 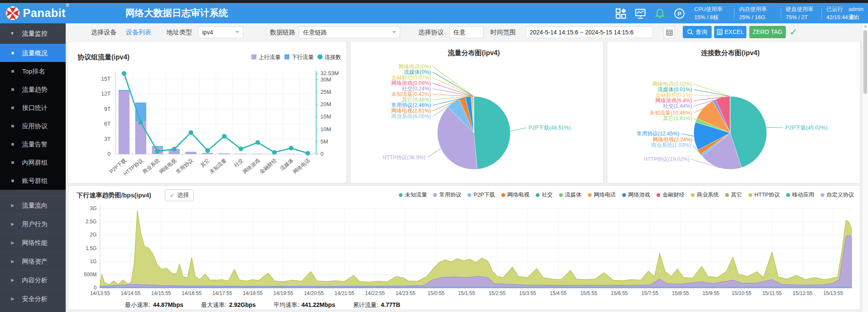 What do you see at coordinates (772, 293) in the screenshot?
I see `x-axis-label: 15/11:55` at bounding box center [772, 293].